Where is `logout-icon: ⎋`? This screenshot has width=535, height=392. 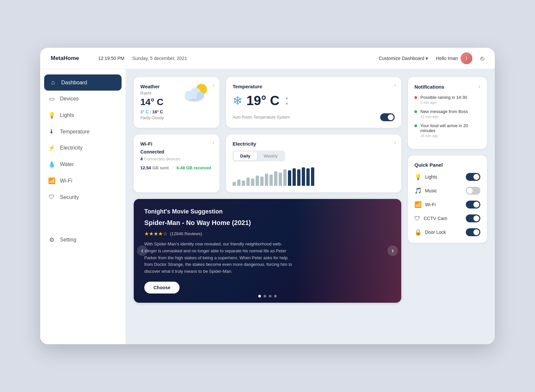
logout-icon: ⎋ is located at coordinates (482, 59).